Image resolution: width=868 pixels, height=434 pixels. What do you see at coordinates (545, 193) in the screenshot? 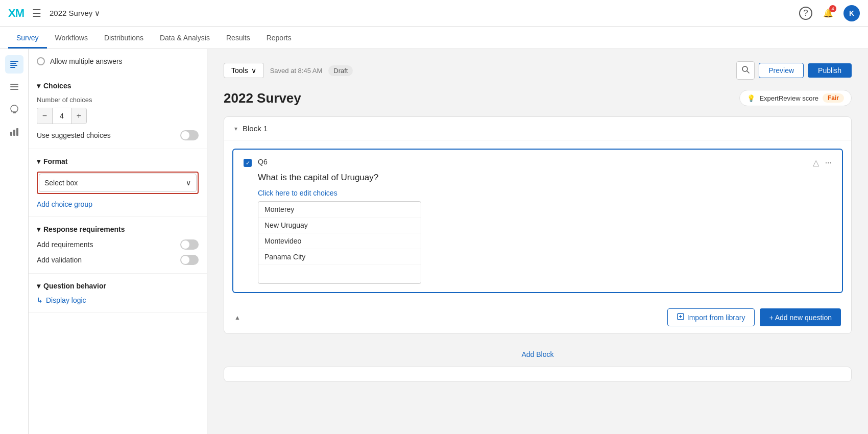
I see `edit-choices-link: Click here to edit choices` at bounding box center [545, 193].